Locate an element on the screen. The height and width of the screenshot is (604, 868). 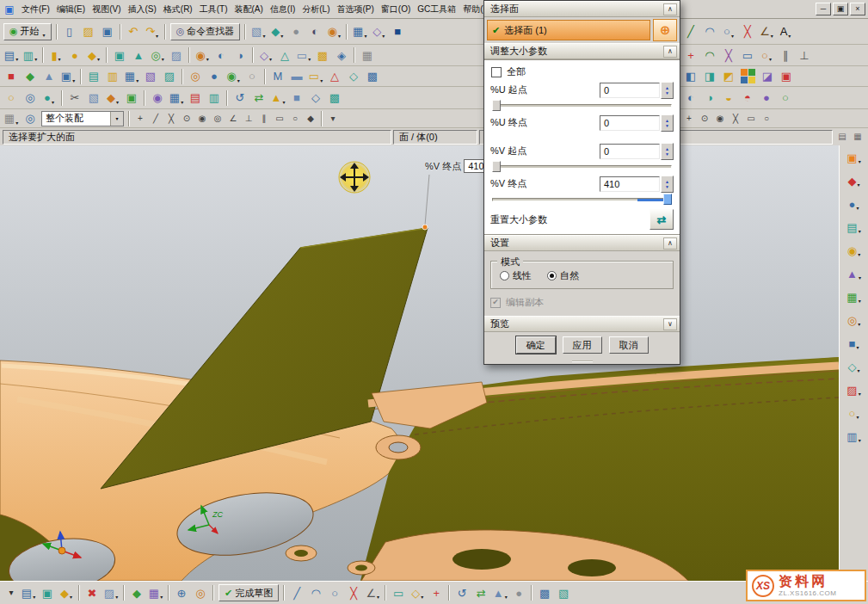
subtract-icon: ◐ is located at coordinates (221, 55).